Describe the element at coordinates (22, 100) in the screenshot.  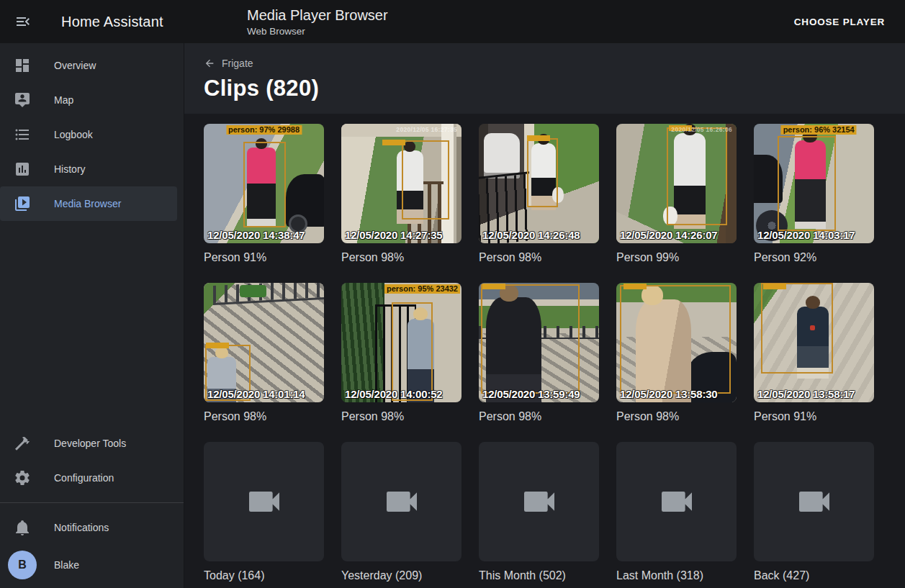
I see `tooltip-account-icon` at that location.